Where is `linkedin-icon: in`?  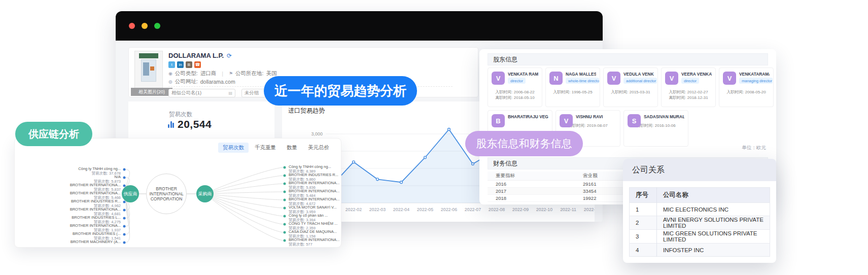
linkedin-icon: in is located at coordinates (181, 65).